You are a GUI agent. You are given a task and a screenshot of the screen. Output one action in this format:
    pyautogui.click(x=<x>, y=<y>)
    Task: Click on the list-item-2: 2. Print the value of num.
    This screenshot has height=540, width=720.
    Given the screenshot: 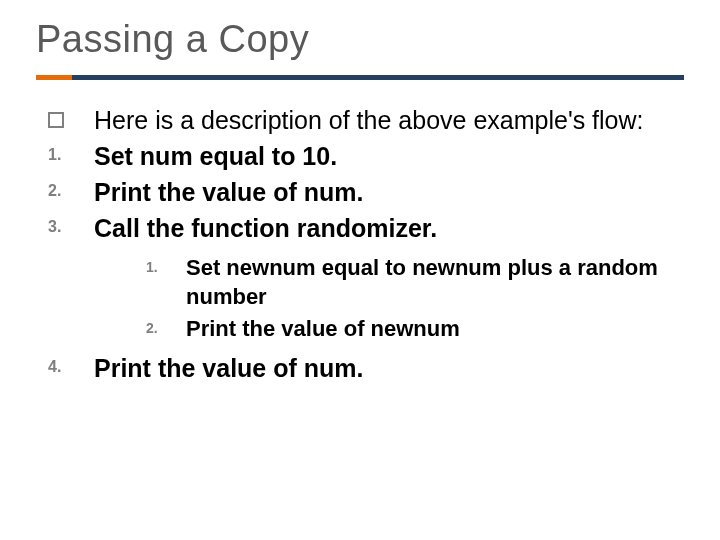 What is the action you would take?
    pyautogui.click(x=360, y=192)
    